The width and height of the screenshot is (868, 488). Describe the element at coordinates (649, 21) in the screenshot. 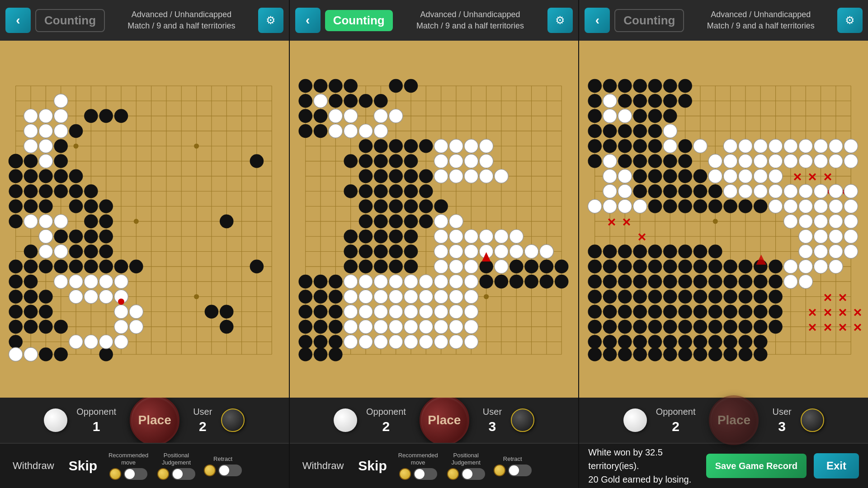

I see `counting-badge-3: Counting` at that location.